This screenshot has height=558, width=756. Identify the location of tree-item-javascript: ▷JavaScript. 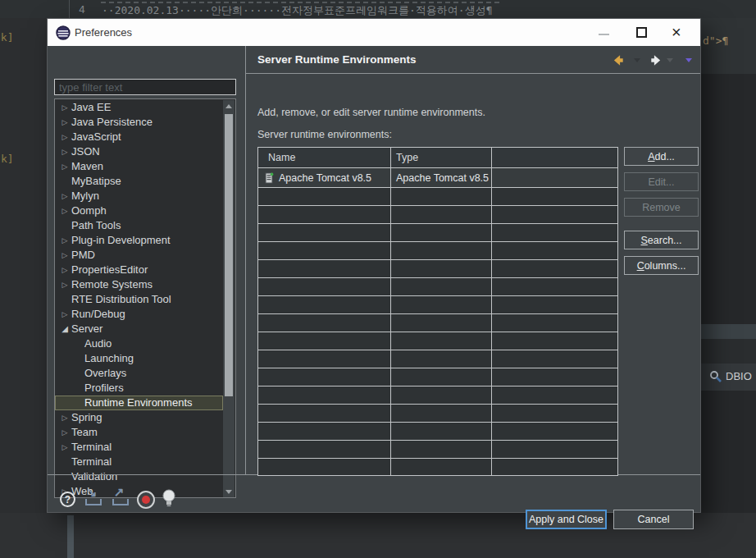
(139, 137).